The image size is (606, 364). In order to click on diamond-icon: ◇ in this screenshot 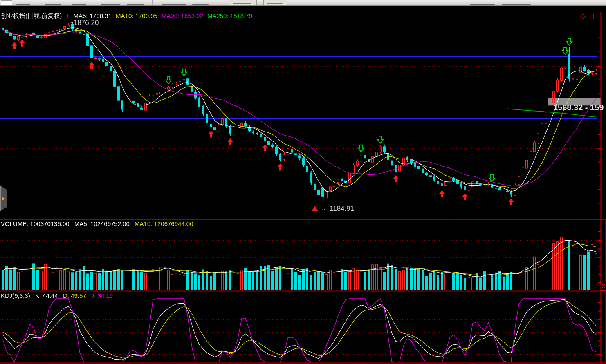, I will do `click(584, 16)`.